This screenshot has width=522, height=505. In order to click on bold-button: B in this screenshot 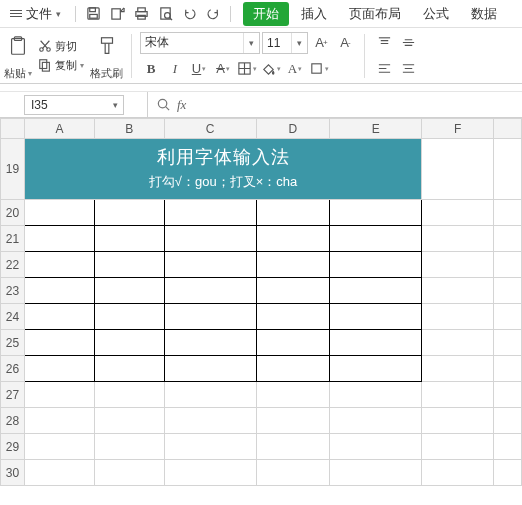, I will do `click(151, 69)`.